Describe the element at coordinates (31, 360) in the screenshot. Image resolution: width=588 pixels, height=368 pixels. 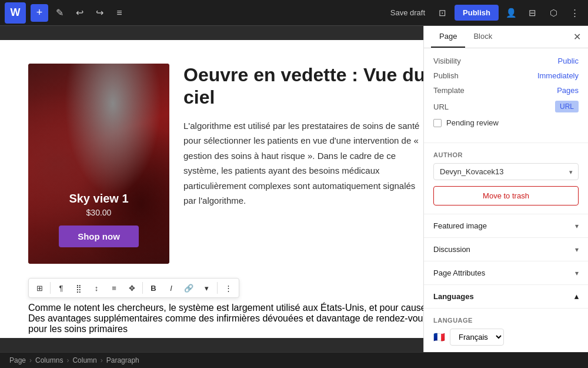
I see `breadcrumb-sep-1: ›` at that location.